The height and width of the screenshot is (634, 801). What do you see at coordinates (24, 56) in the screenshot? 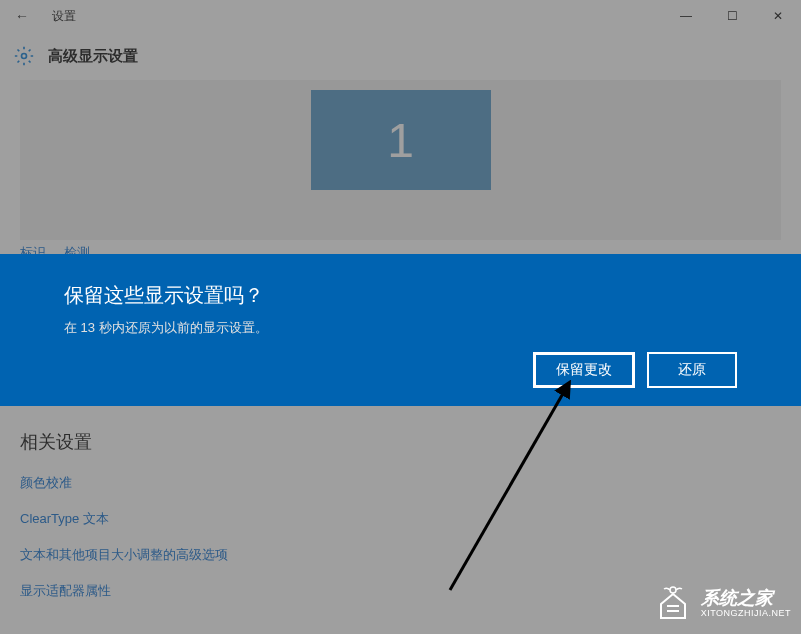
I see `gear-icon` at bounding box center [24, 56].